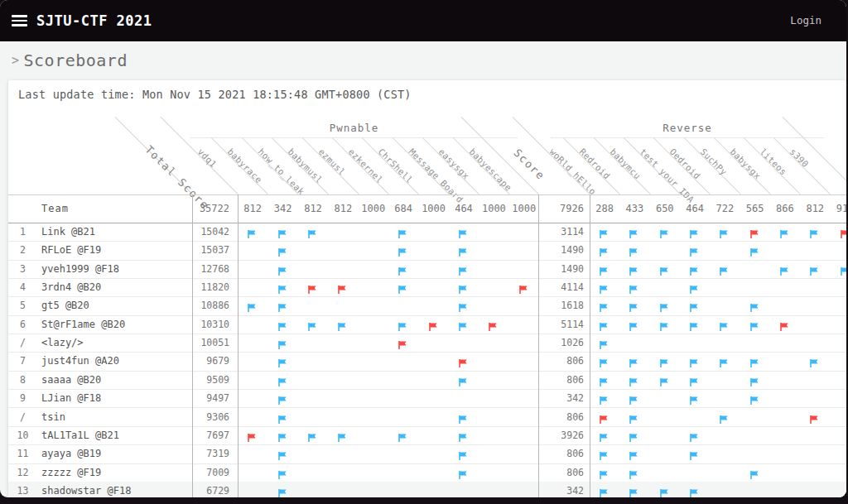  I want to click on challenge-header-label: s390, so click(800, 157).